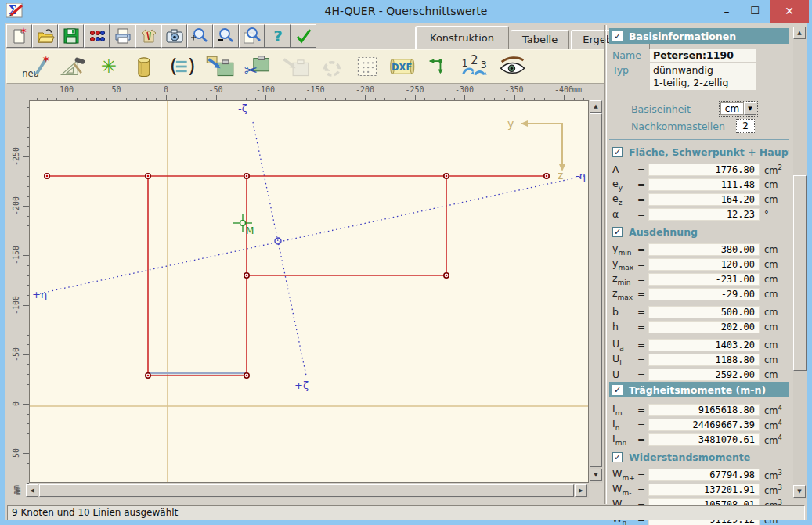 The image size is (812, 525). I want to click on open-file-button, so click(45, 36).